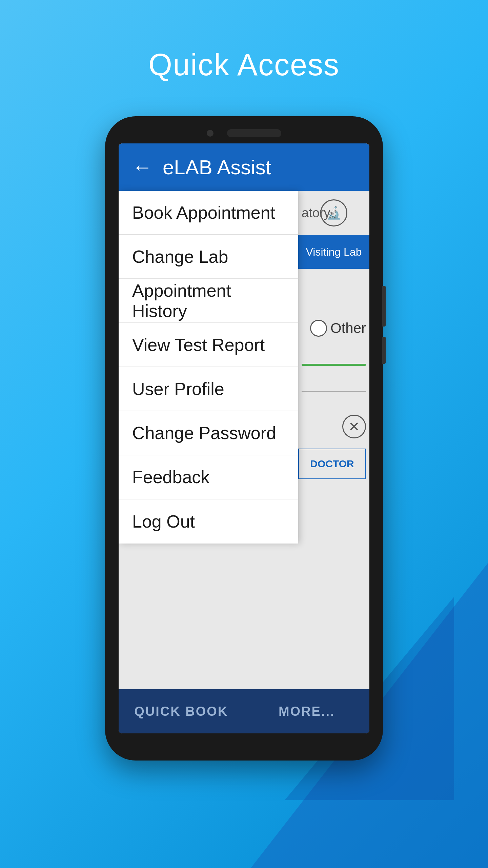 This screenshot has width=488, height=868. What do you see at coordinates (204, 433) in the screenshot?
I see `menu-item-label: Change Password` at bounding box center [204, 433].